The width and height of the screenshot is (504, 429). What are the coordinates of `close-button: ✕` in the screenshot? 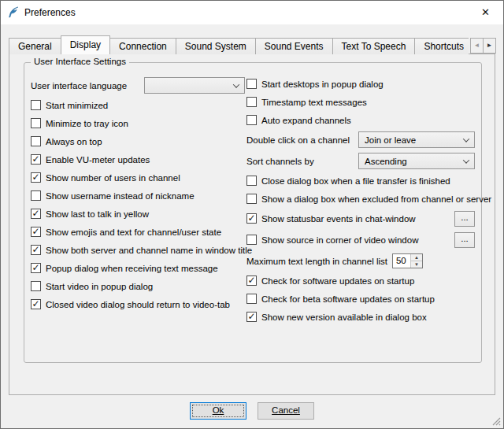 It's located at (485, 13).